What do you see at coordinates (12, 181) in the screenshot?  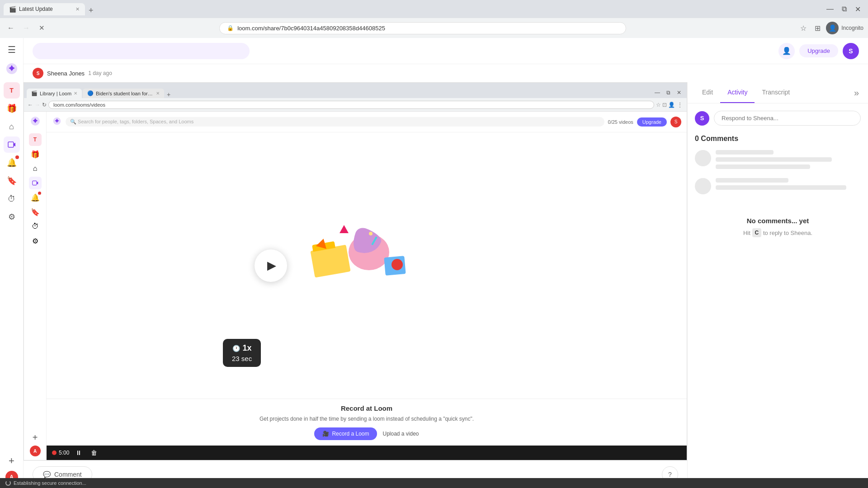 I see `sidebar-item-bookmarks: 🔖` at bounding box center [12, 181].